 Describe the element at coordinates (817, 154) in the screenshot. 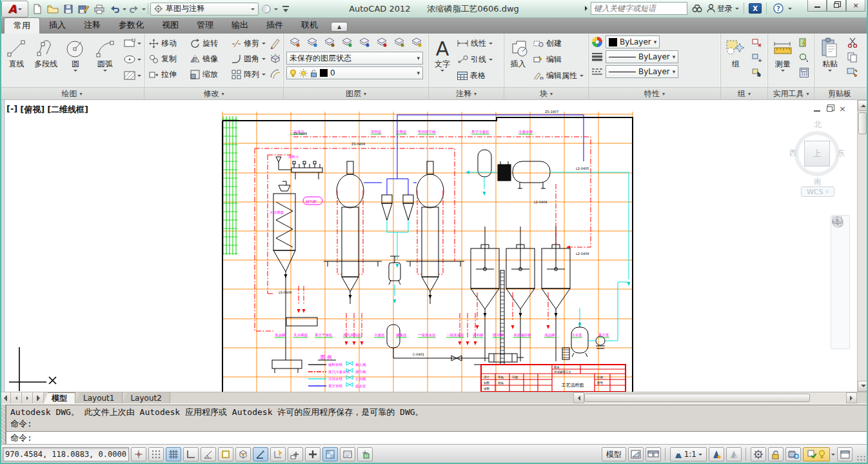

I see `viewcube-top-face: 上` at that location.